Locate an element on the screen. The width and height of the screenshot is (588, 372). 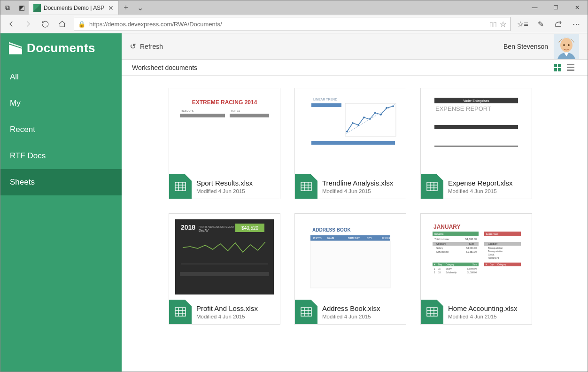
refresh-icon: ↻ is located at coordinates (133, 46).